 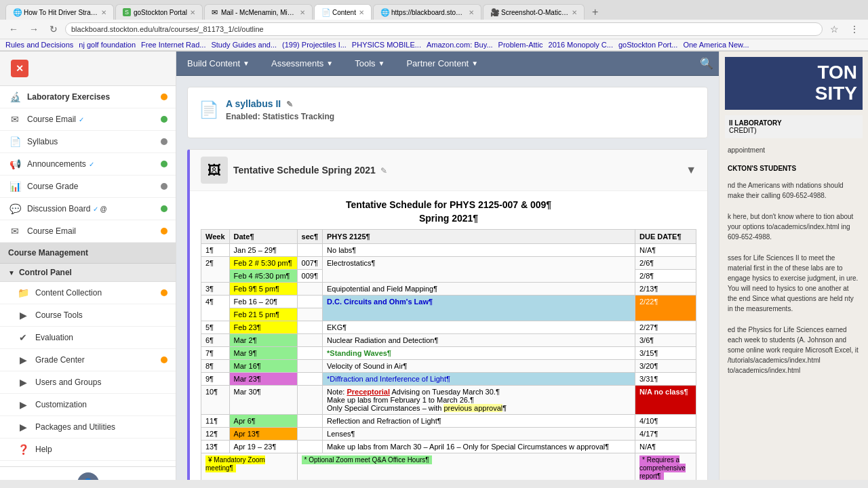 What do you see at coordinates (88, 476) in the screenshot?
I see `user-icon: 👤` at bounding box center [88, 476].